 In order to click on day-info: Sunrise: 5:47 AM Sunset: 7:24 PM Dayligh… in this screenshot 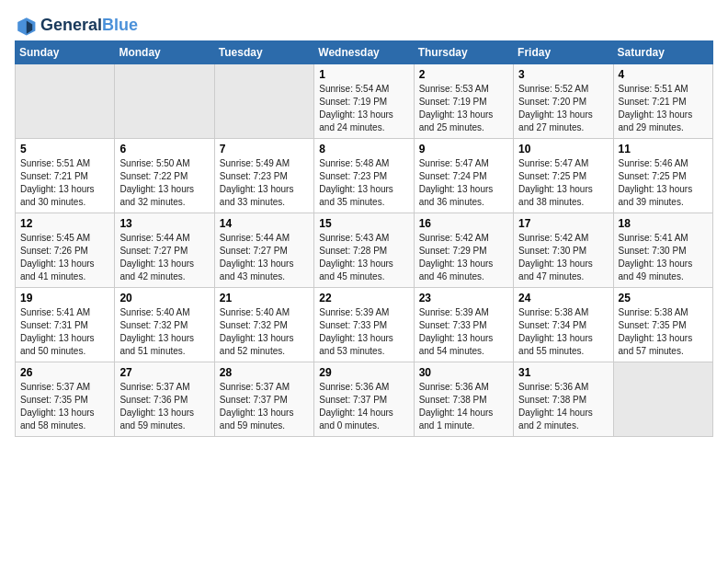, I will do `click(463, 183)`.